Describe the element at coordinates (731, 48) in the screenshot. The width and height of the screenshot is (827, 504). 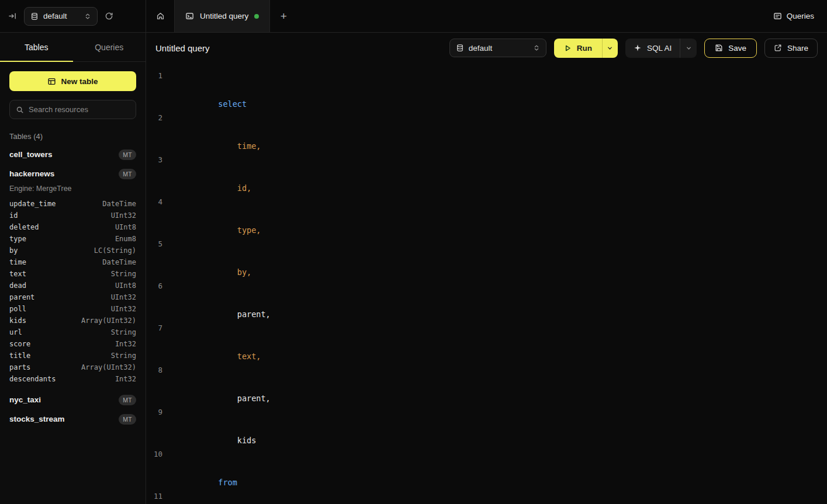
I see `save-button: Save` at that location.